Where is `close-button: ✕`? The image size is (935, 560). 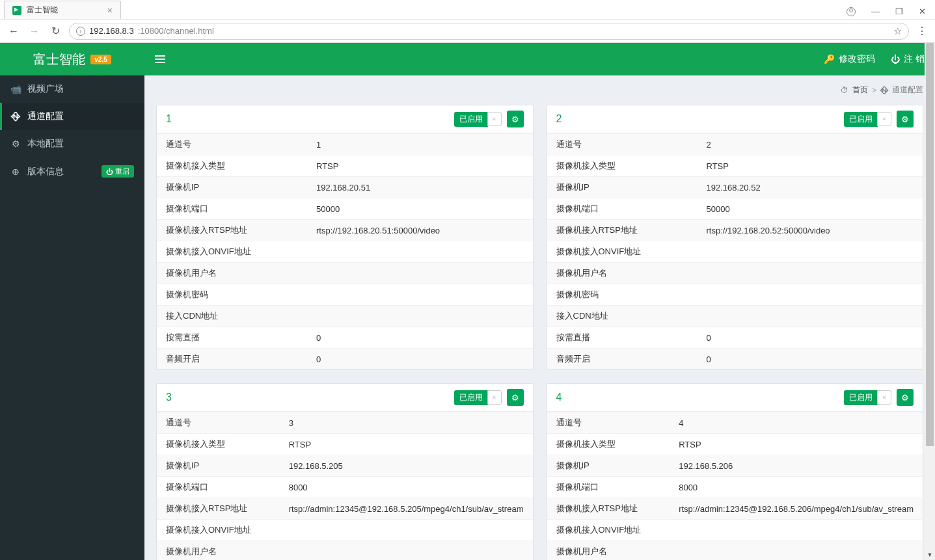
close-button: ✕ is located at coordinates (923, 12).